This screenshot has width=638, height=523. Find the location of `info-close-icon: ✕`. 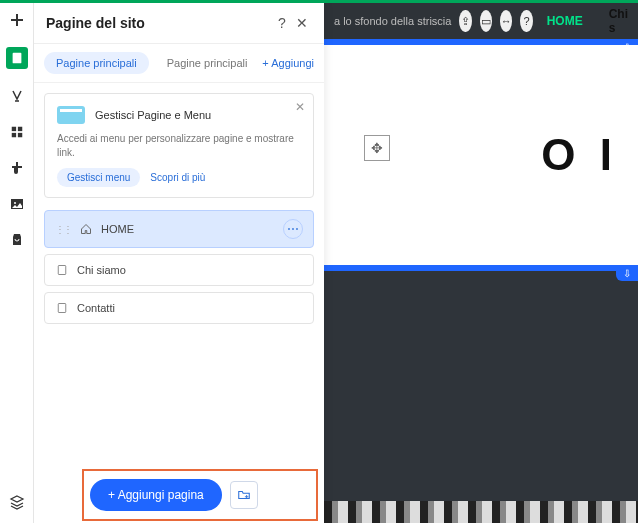

info-close-icon: ✕ is located at coordinates (300, 107).